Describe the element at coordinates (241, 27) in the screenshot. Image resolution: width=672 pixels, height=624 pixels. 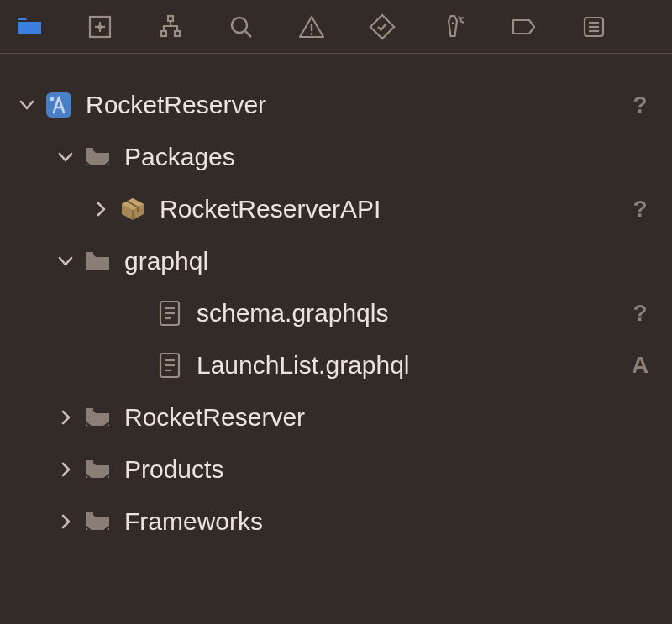
I see `find-navigator-tab` at that location.